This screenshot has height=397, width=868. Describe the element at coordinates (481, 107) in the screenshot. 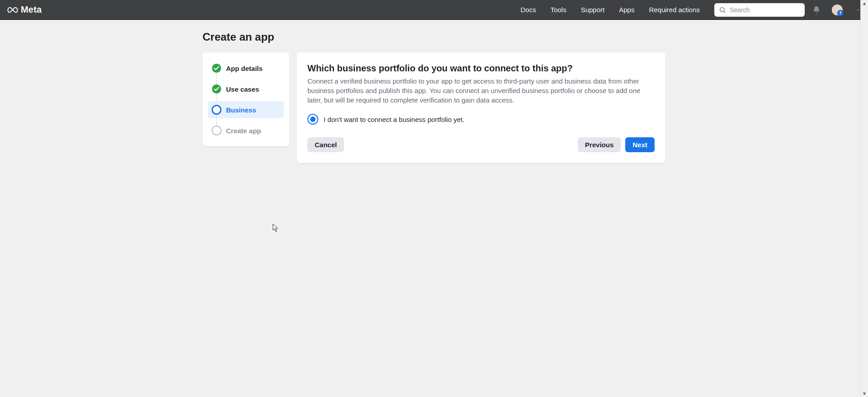

I see `main-card: Which business portfolio do you want to …` at that location.